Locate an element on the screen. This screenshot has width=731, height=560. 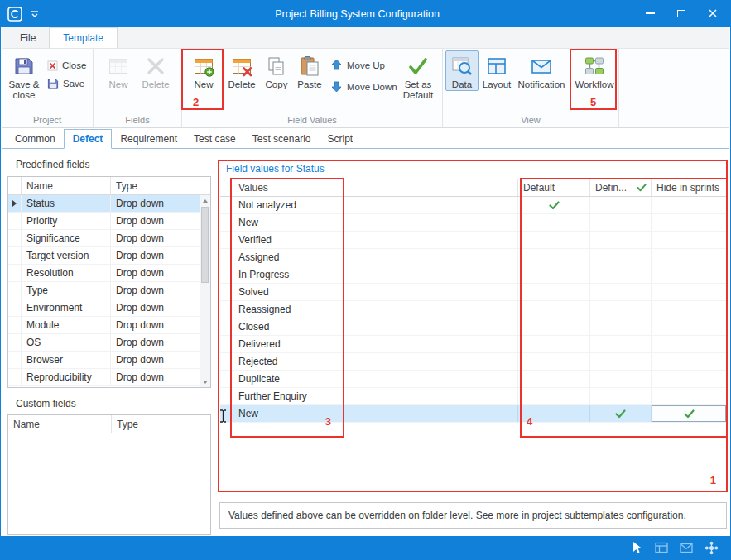
value-row: Not analyzed is located at coordinates (474, 205).